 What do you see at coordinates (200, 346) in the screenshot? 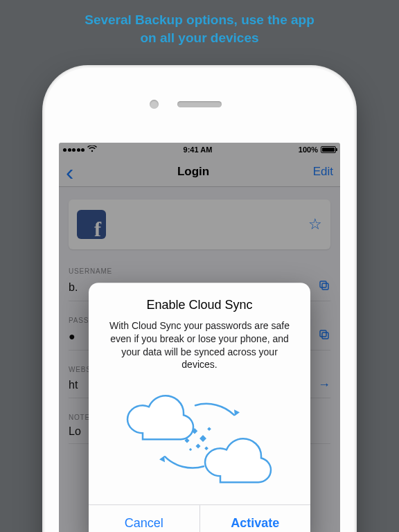
I see `modal-body-text: With Cloud Sync your passwords are safe …` at bounding box center [200, 346].